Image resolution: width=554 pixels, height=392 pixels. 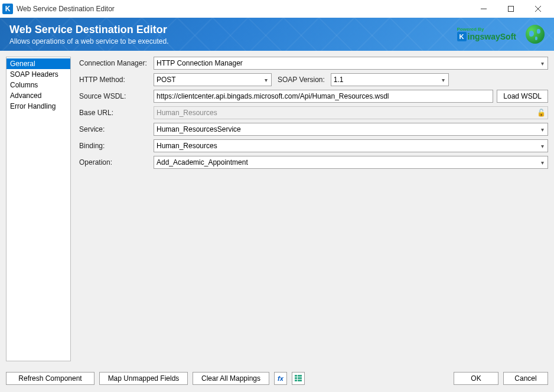 I want to click on label-binding: Binding:, so click(x=115, y=146).